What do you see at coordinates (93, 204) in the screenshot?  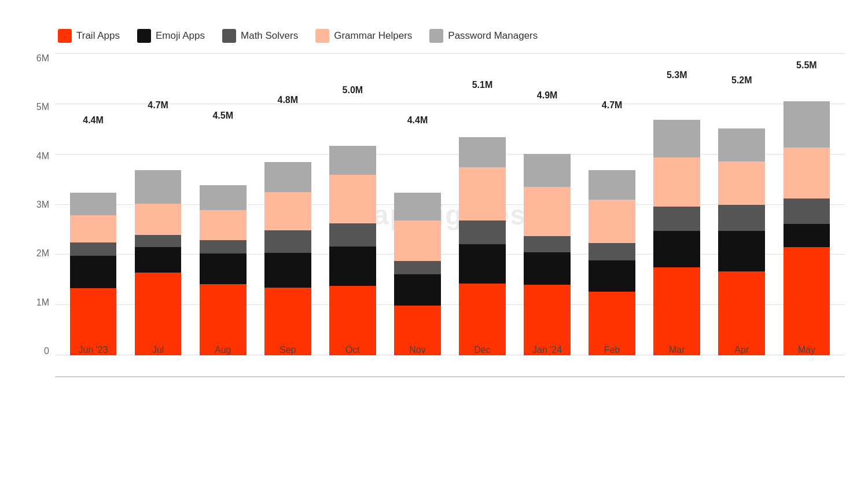 I see `bar-group: 4.4MJun '23` at bounding box center [93, 204].